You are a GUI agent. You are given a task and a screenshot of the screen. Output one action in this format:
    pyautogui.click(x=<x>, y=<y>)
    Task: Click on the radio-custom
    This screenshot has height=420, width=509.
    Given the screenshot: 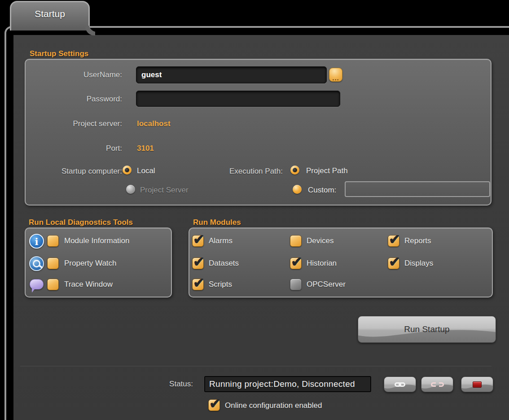 What is the action you would take?
    pyautogui.click(x=297, y=189)
    